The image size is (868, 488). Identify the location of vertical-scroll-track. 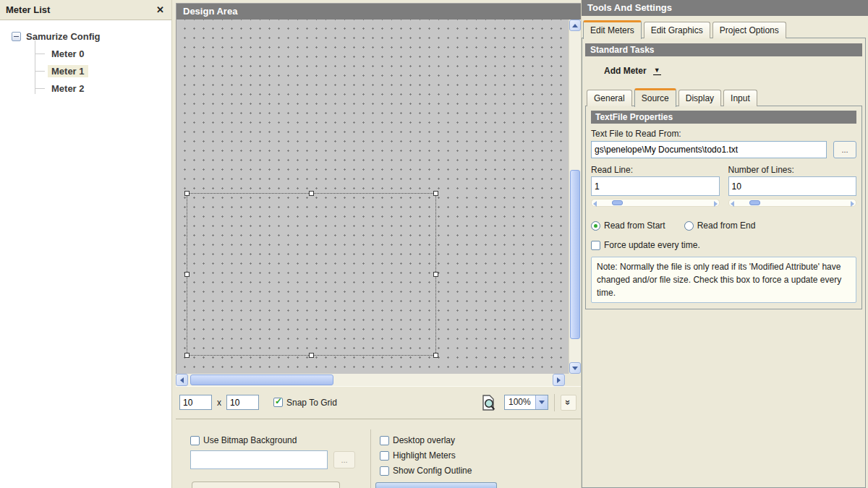
(575, 197).